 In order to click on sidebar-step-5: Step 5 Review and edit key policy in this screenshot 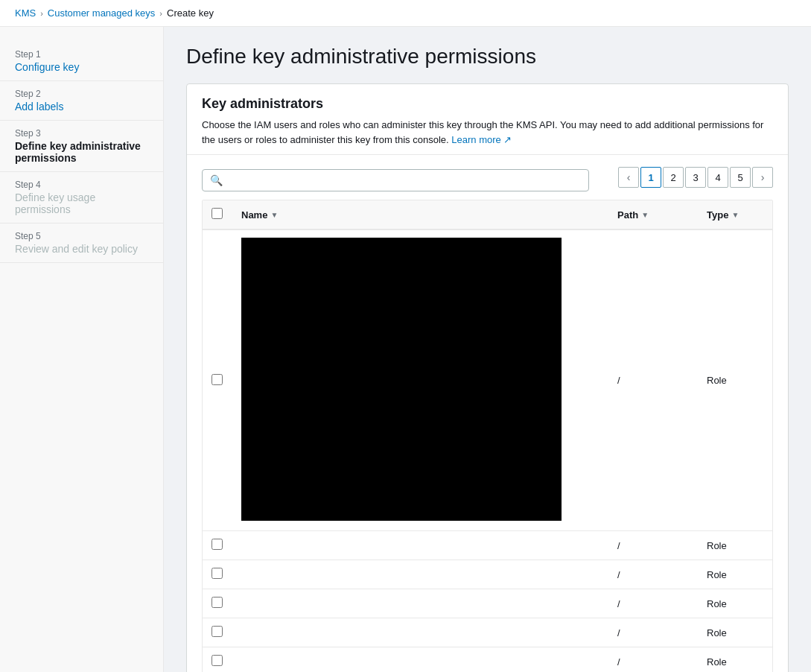, I will do `click(82, 243)`.